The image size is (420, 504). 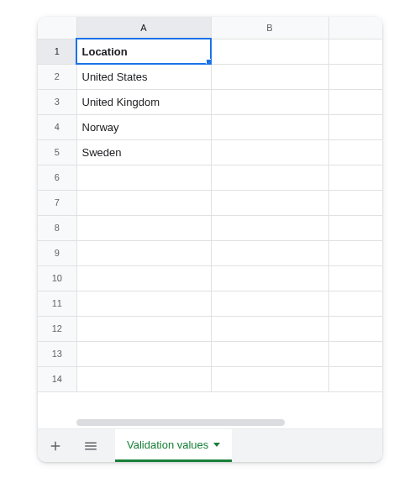 I want to click on row-header-9: 9, so click(x=57, y=253).